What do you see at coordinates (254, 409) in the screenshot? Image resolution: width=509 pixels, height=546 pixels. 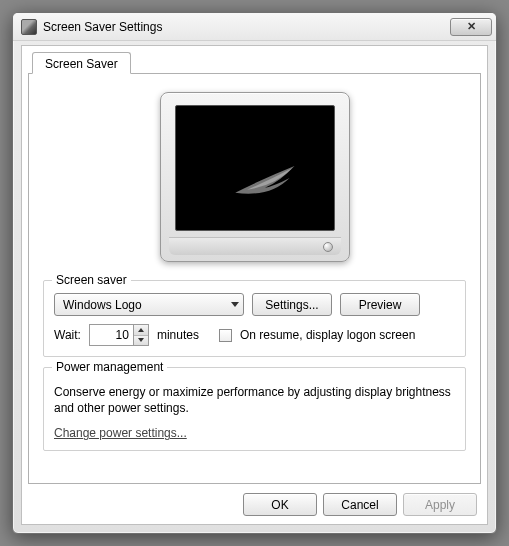 I see `power-group: Power management Conserve energy or maxi…` at bounding box center [254, 409].